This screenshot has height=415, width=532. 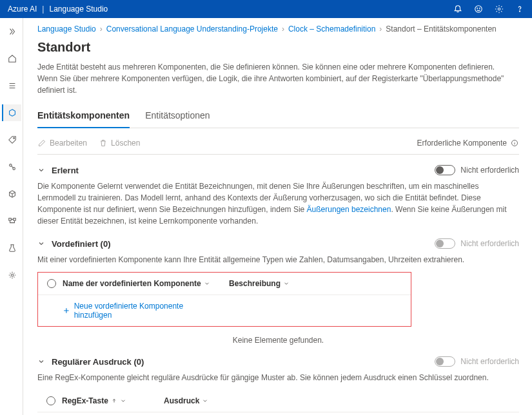 What do you see at coordinates (22, 9) in the screenshot?
I see `brand-azure: Azure AI` at bounding box center [22, 9].